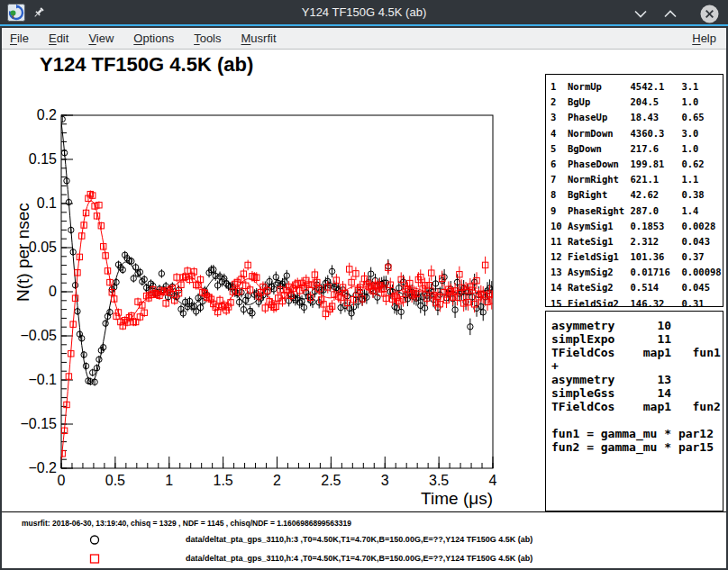 This screenshot has height=570, width=728. I want to click on theory-line: TFieldCos map1 fun1, so click(637, 353).